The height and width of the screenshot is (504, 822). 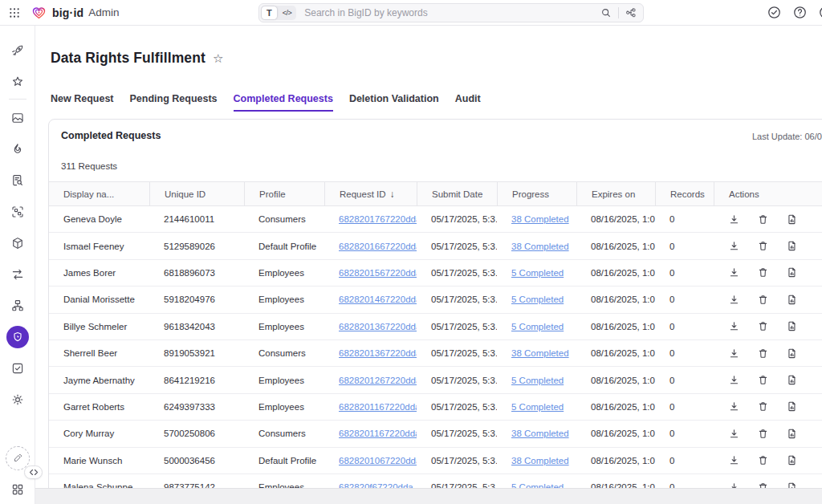 I want to click on tasks-check-icon, so click(x=774, y=13).